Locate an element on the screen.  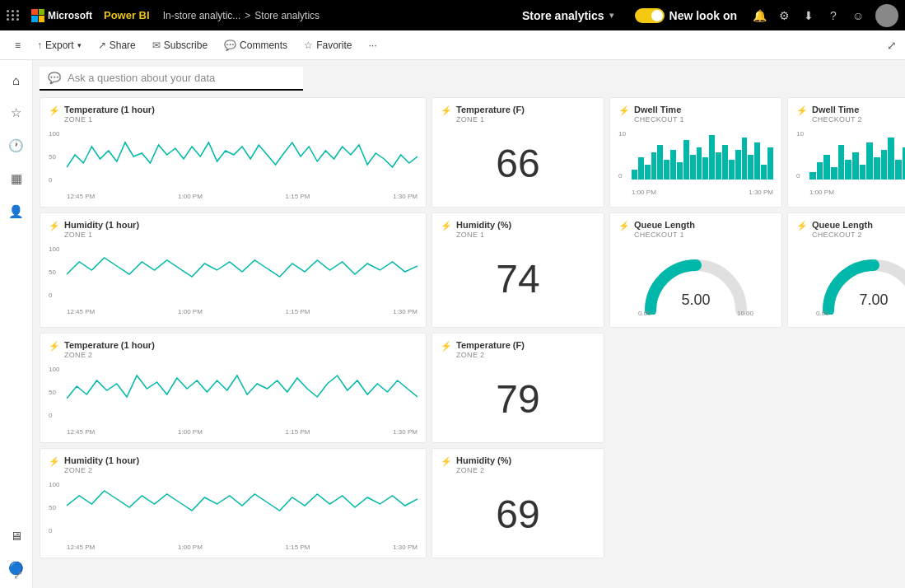
sidebar-item-home: ⌂ is located at coordinates (16, 80).